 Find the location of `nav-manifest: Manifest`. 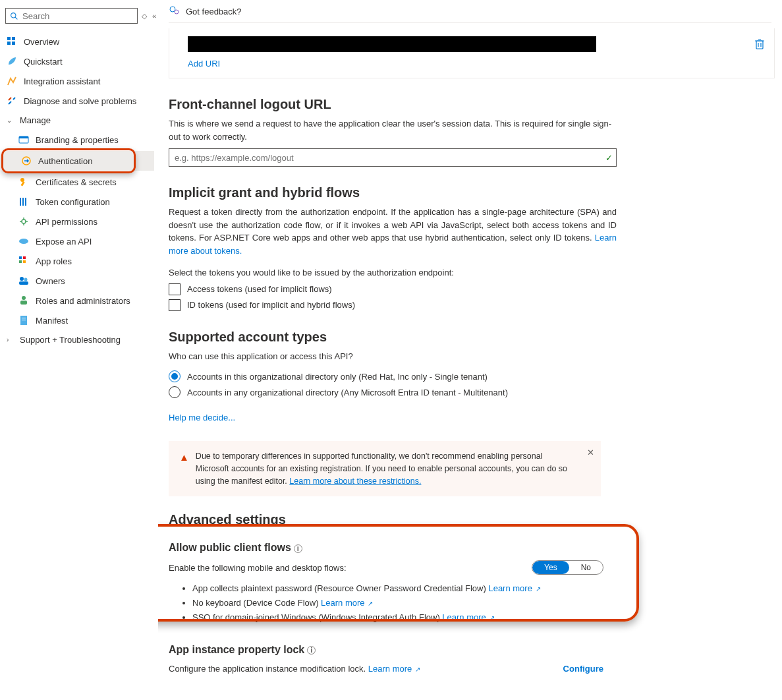

nav-manifest: Manifest is located at coordinates (79, 320).